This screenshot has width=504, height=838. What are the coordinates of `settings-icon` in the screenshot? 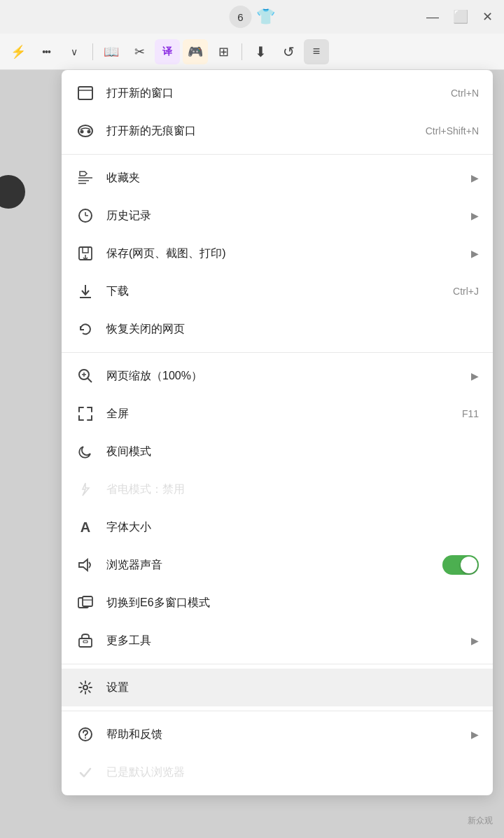 It's located at (85, 687).